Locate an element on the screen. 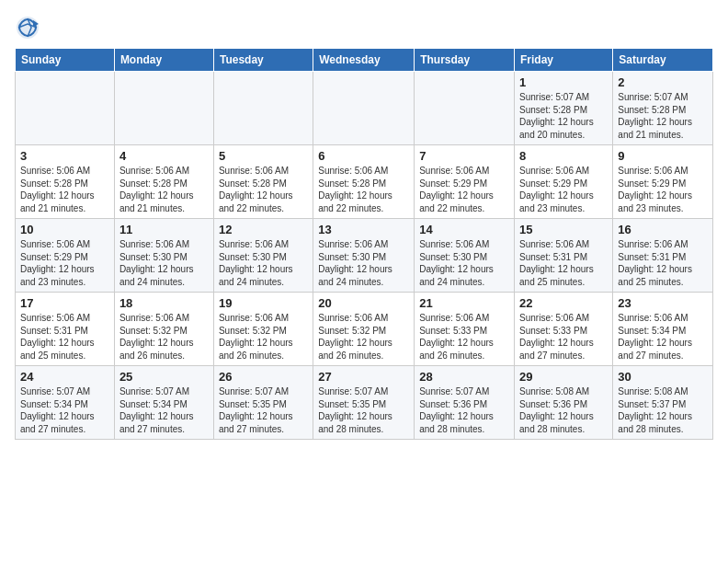 The width and height of the screenshot is (728, 563). day-number: 3 is located at coordinates (64, 156).